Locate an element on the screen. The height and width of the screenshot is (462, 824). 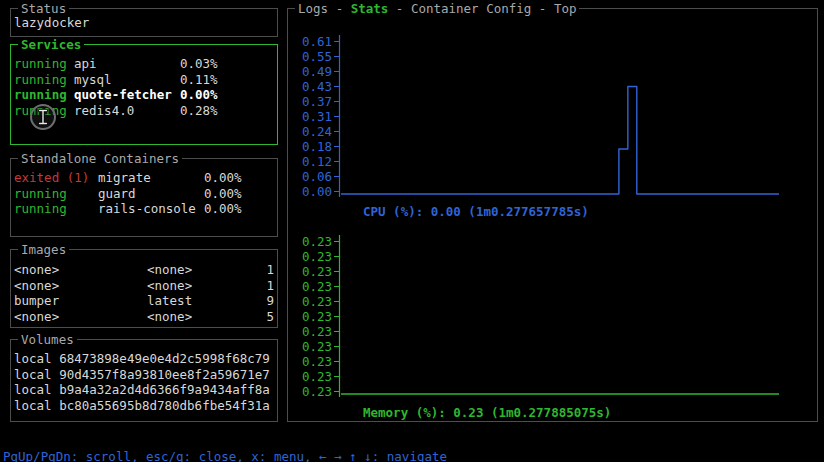
y-tick-label: 0.12 is located at coordinates (312, 162).